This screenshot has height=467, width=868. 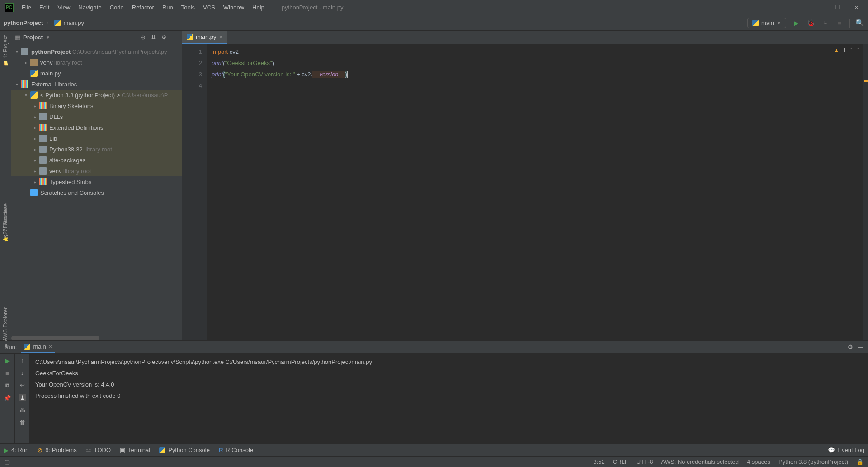 What do you see at coordinates (234, 7) in the screenshot?
I see `menu-window: Window` at bounding box center [234, 7].